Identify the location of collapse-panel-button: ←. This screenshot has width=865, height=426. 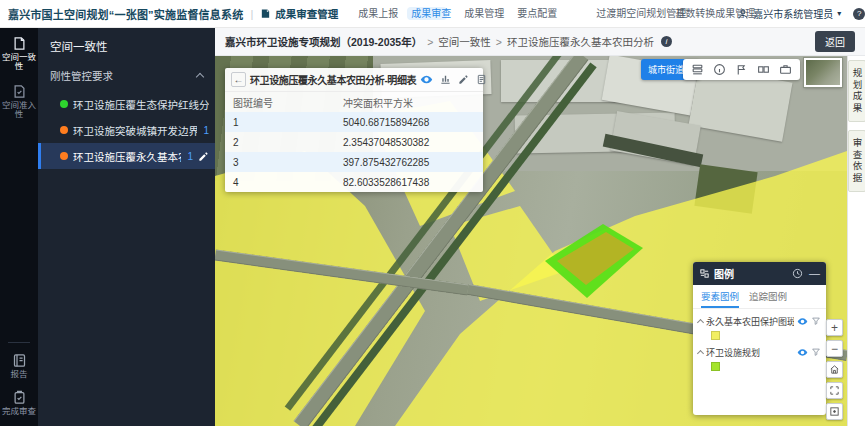
(238, 80).